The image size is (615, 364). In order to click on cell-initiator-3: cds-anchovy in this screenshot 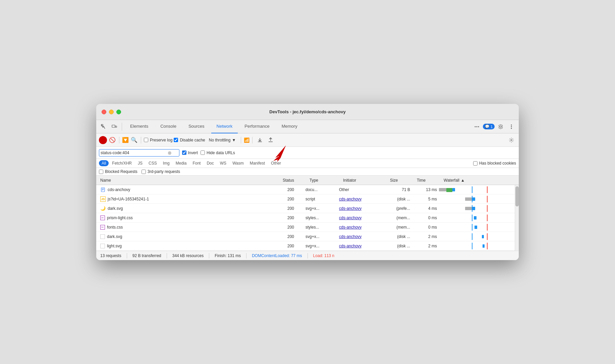, I will do `click(361, 218)`.